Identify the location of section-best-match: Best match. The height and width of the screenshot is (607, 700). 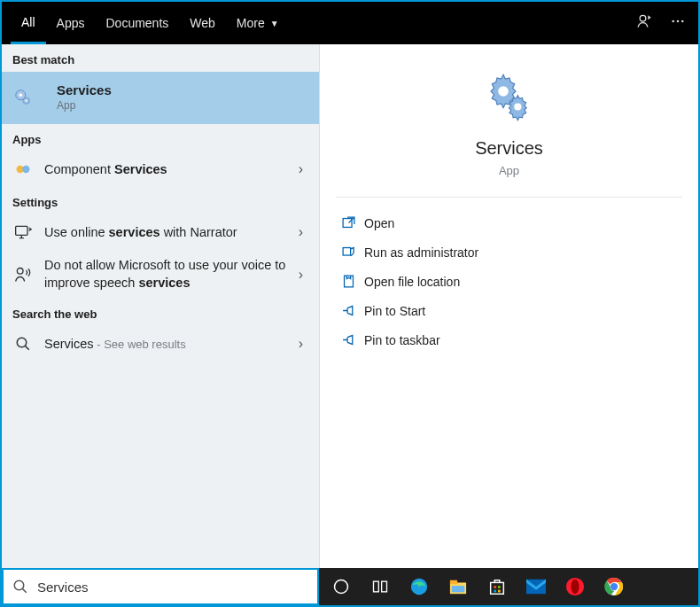
(160, 58).